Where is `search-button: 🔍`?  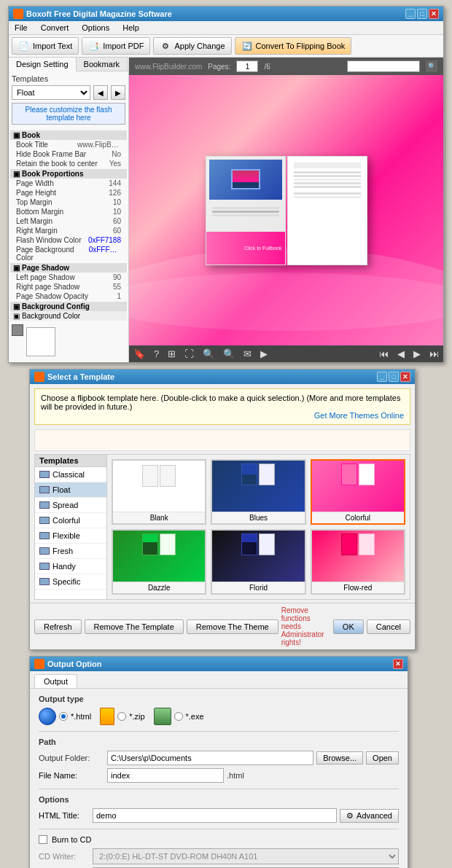 search-button: 🔍 is located at coordinates (432, 66).